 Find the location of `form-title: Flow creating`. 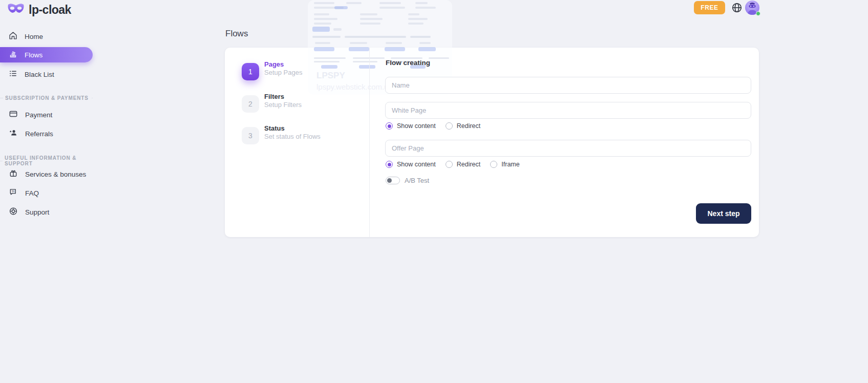

form-title: Flow creating is located at coordinates (408, 62).